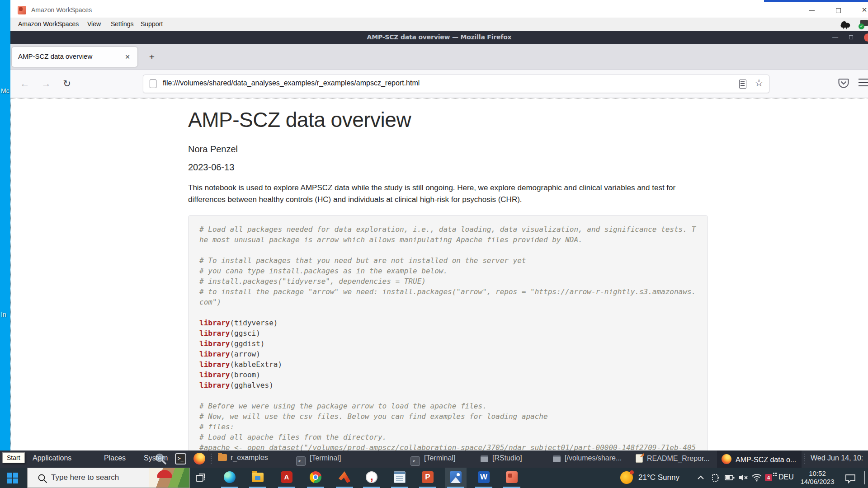 Image resolution: width=868 pixels, height=488 pixels. I want to click on menu-amazon-workspaces: Amazon WorkSpaces, so click(48, 24).